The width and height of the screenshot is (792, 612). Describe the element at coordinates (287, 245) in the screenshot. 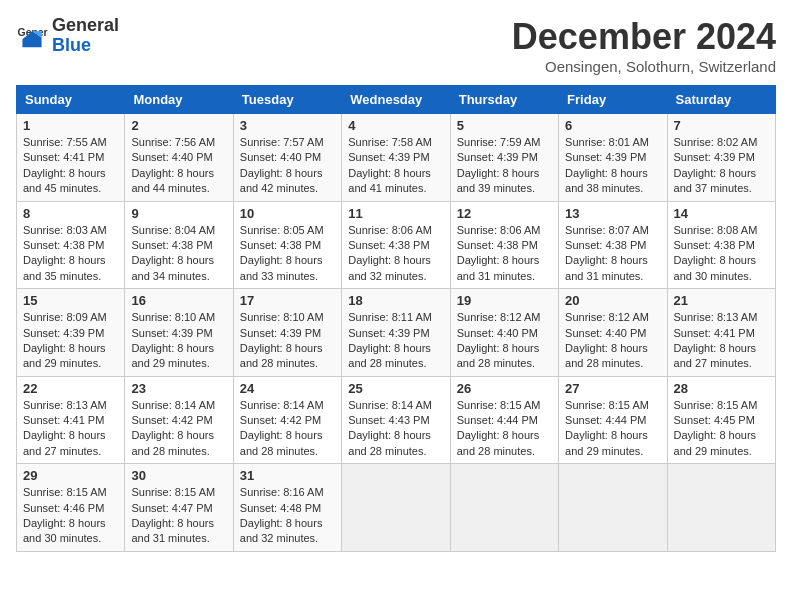

I see `calendar-cell: 10 Sunrise: 8:05 AM Sunset: 4:38 PM Dayl…` at that location.